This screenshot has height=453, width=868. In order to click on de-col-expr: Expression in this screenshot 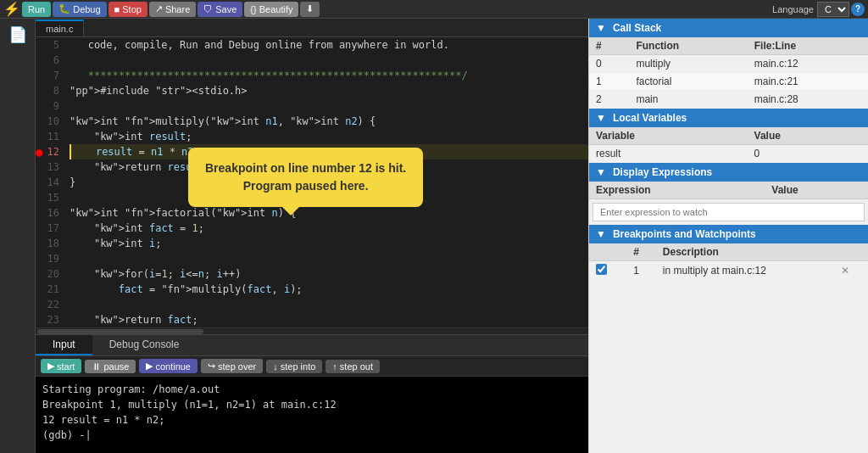, I will do `click(676, 190)`.